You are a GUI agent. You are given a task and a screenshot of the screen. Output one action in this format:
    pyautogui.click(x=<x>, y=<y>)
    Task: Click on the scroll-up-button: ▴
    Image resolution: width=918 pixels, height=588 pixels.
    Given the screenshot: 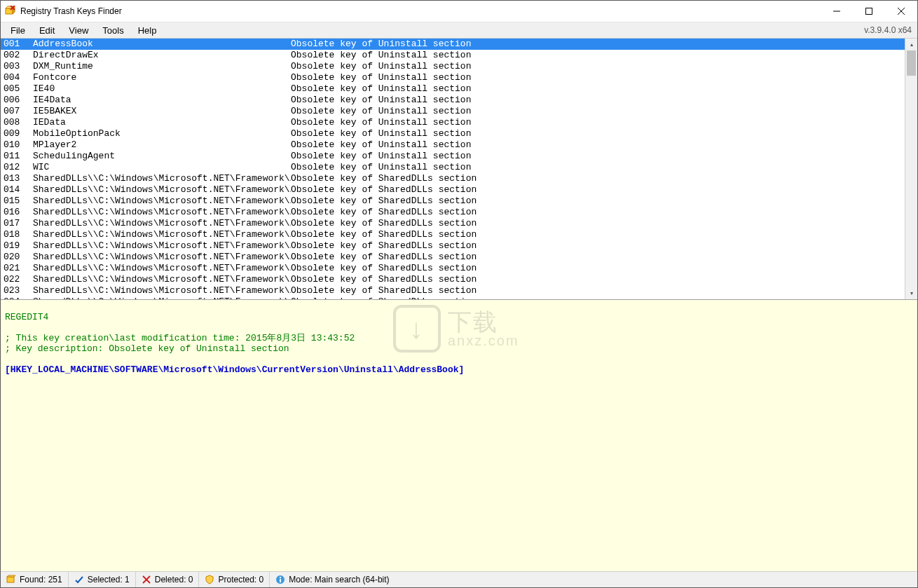 What is the action you would take?
    pyautogui.click(x=911, y=45)
    